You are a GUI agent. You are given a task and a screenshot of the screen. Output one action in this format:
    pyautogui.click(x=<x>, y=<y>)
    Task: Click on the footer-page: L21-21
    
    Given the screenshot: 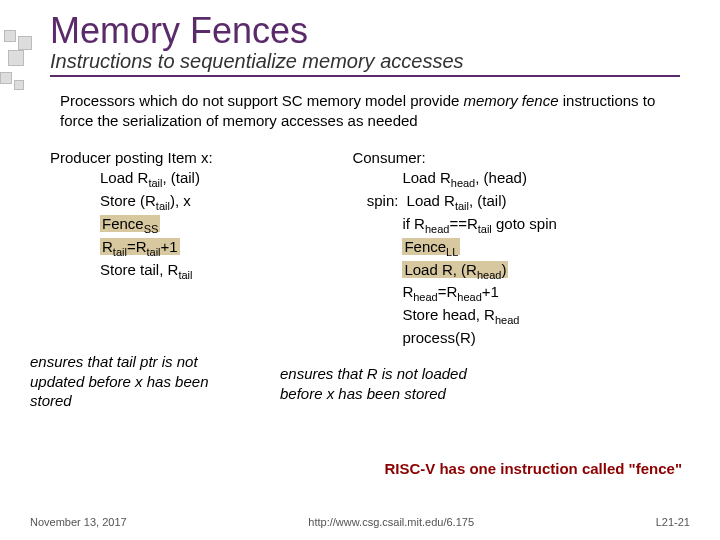 What is the action you would take?
    pyautogui.click(x=673, y=522)
    